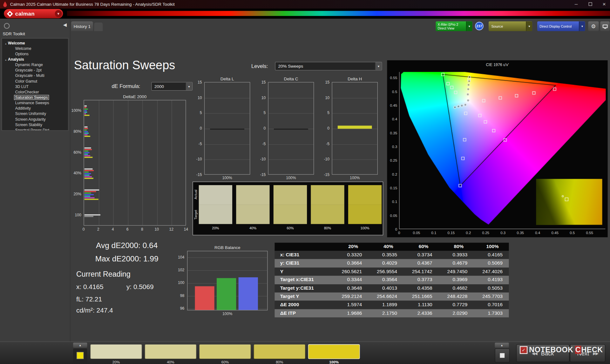 Image resolution: width=610 pixels, height=364 pixels. What do you see at coordinates (593, 26) in the screenshot?
I see `gear-icon: ⚙` at bounding box center [593, 26].